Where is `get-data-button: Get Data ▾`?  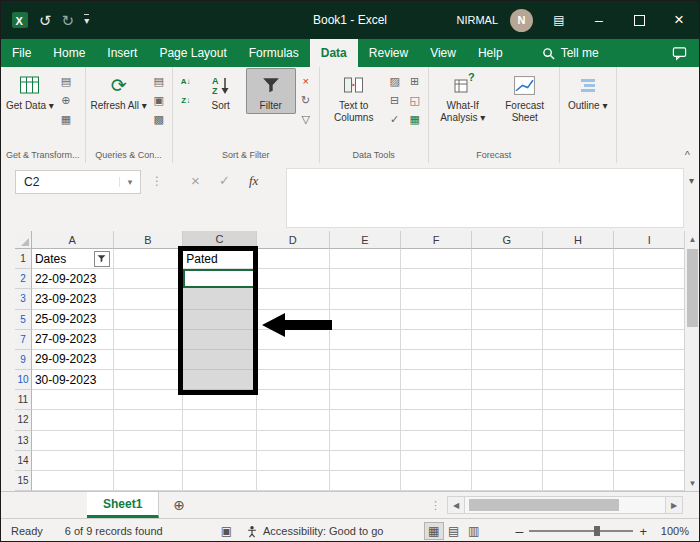 get-data-button: Get Data ▾ is located at coordinates (30, 91).